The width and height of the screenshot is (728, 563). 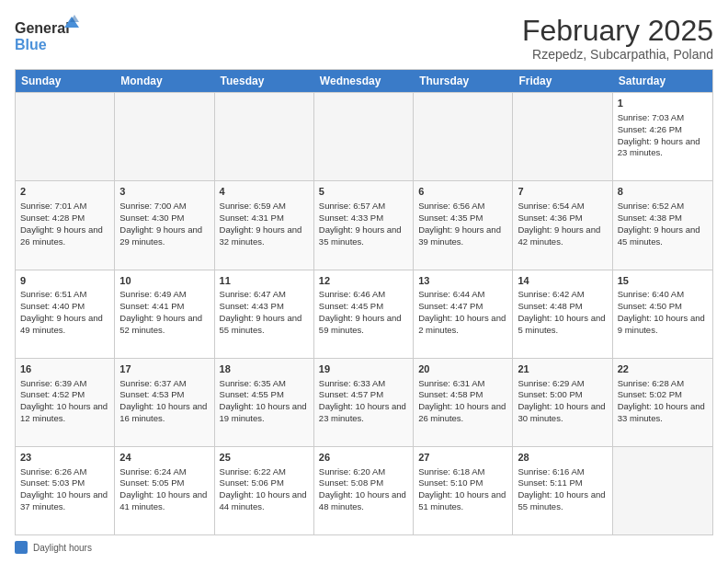 I want to click on cal-cell: 20Sunrise: 6:31 AMSunset: 4:58 PMDayligh…, so click(x=463, y=403).